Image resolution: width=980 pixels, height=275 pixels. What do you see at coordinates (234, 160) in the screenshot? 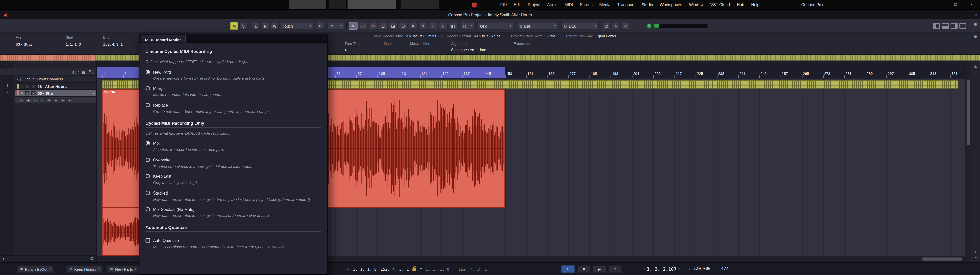
I see `option-overwrite: Overwrite` at bounding box center [234, 160].